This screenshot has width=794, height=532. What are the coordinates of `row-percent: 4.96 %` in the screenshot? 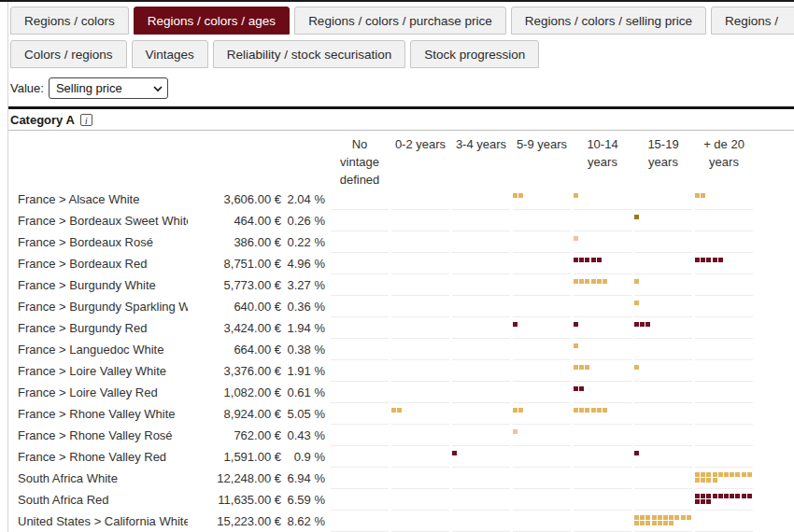 It's located at (303, 263).